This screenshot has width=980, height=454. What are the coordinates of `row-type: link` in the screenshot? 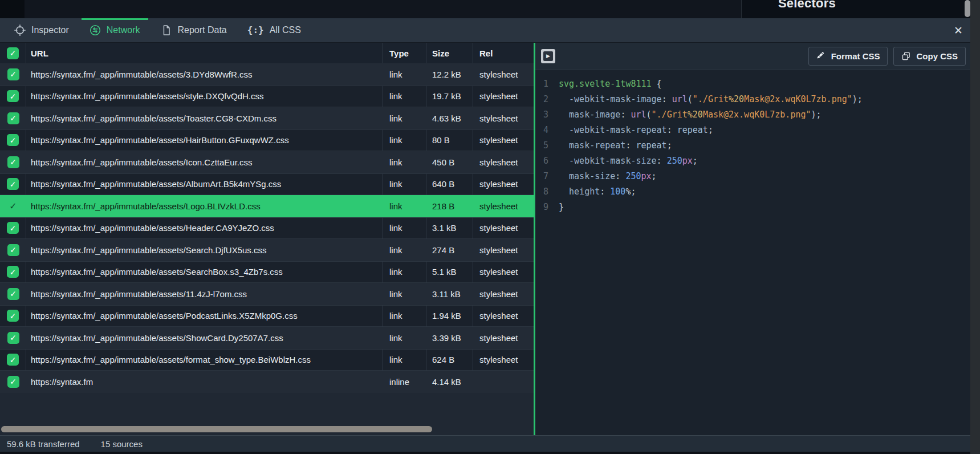 It's located at (405, 74).